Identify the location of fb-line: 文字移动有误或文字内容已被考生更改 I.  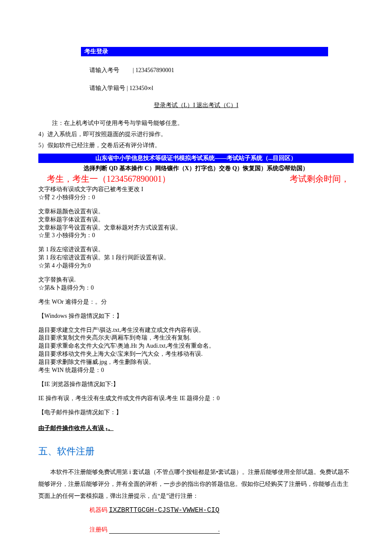
(196, 189).